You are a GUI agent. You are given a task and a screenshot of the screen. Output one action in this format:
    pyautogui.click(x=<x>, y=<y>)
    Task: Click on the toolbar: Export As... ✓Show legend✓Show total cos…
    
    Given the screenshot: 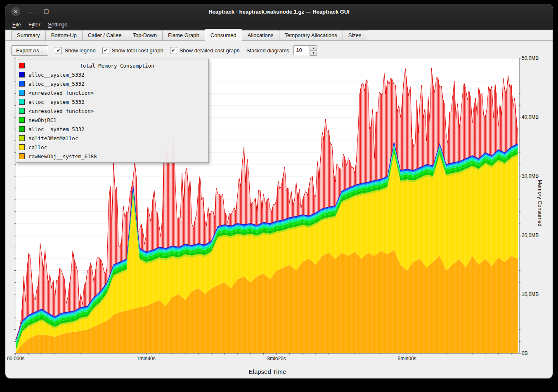 What is the action you would take?
    pyautogui.click(x=164, y=50)
    